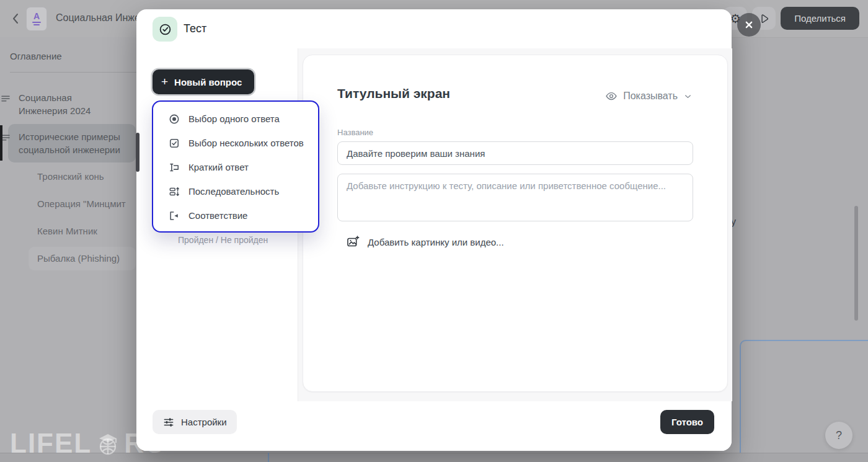 This screenshot has height=462, width=868. What do you see at coordinates (223, 240) in the screenshot?
I see `pass-fail-label: Пройден / Не пройден` at bounding box center [223, 240].